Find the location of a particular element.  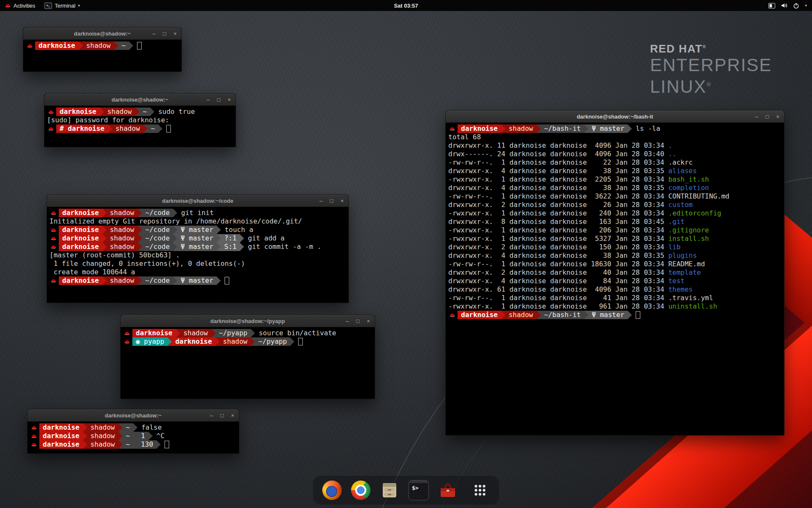

output-text: drwxrwxr-x. 2 darknoise darknoise 40 Jan… is located at coordinates (558, 273).